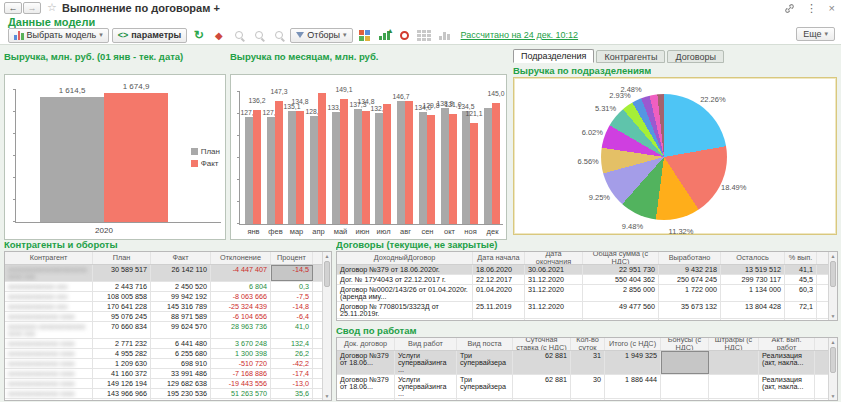  Describe the element at coordinates (554, 258) in the screenshot. I see `column-header: Дата окончания` at that location.